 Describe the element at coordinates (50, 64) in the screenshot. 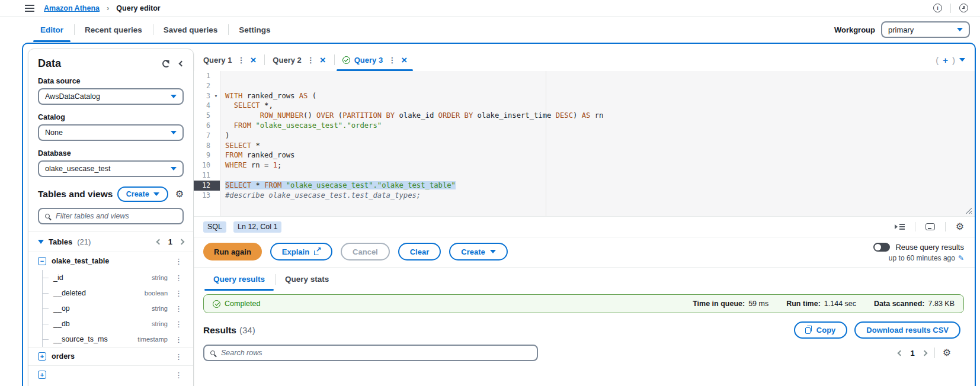

I see `sidebar-title: Data` at that location.